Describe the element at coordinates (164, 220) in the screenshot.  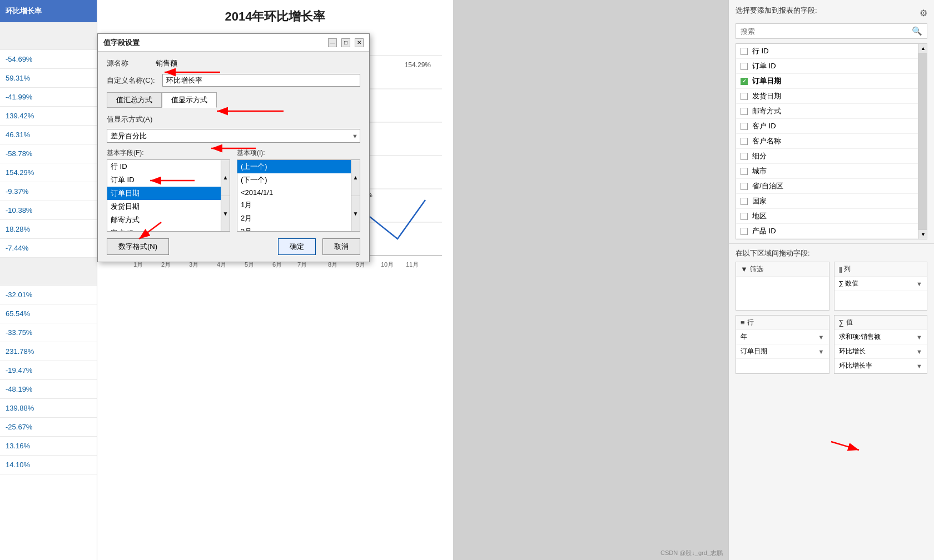
I see `base-field-item: 邮寄方式` at that location.